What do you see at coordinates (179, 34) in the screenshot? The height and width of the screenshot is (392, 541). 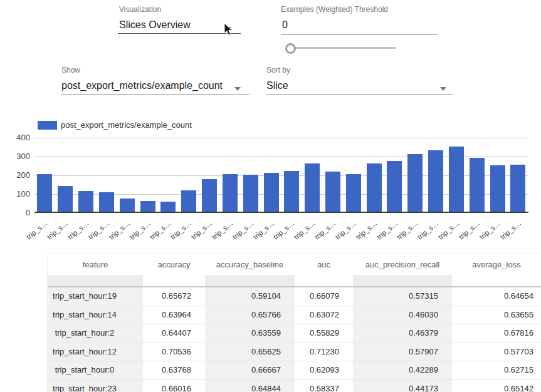 I see `visualization-underline` at bounding box center [179, 34].